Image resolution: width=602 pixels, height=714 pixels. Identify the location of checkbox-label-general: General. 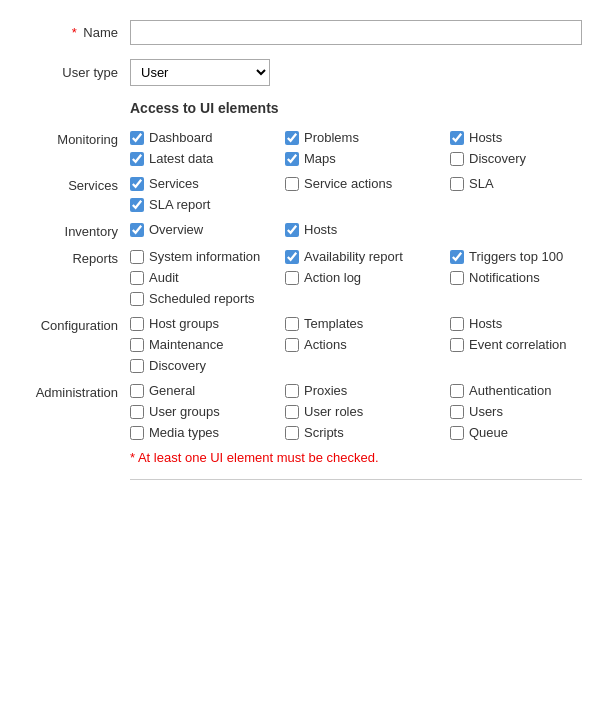
(172, 390).